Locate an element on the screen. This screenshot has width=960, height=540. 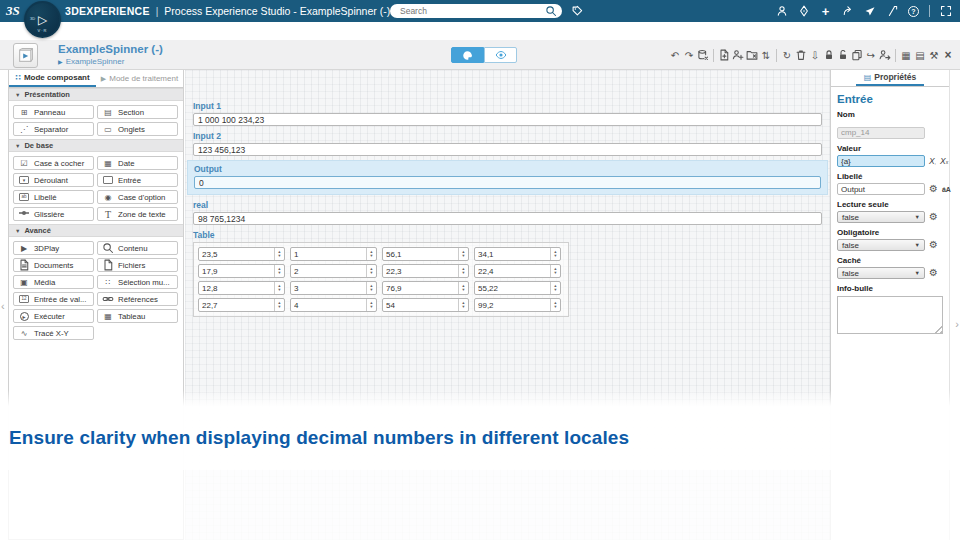
tab-mode-traitement: ▶ Mode de traitement is located at coordinates (140, 78).